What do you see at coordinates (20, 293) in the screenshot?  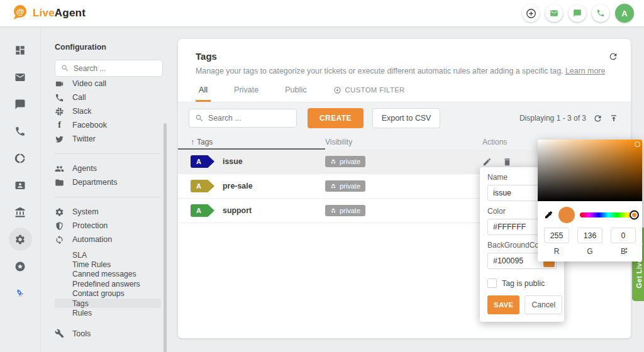 I see `rail-getting-started-button` at bounding box center [20, 293].